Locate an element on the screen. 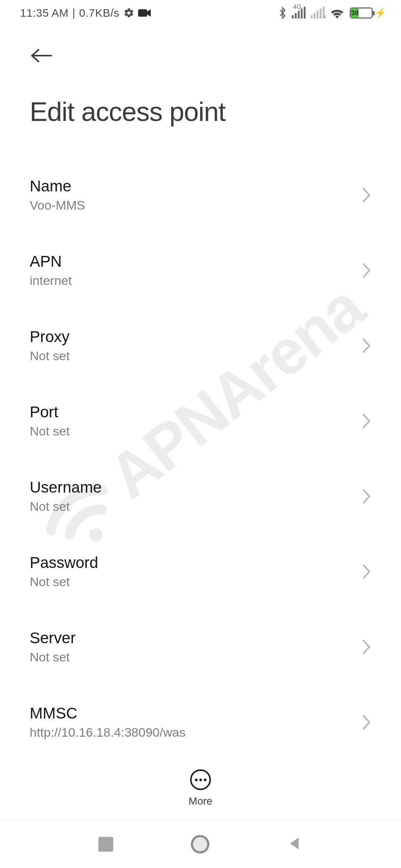  status-right: 4G 38 ⚡ is located at coordinates (332, 13).